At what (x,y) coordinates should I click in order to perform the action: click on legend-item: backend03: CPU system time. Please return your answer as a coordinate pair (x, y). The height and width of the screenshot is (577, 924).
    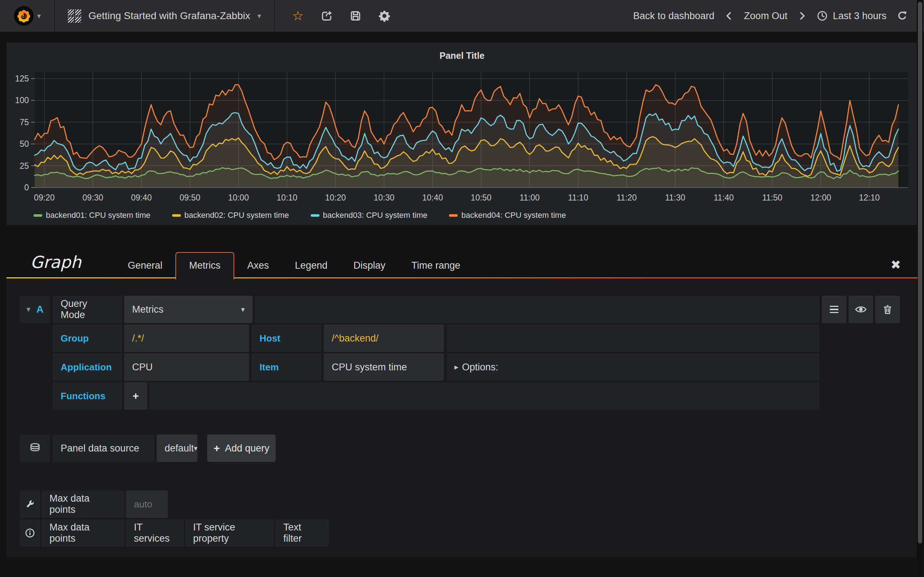
    Looking at the image, I should click on (369, 215).